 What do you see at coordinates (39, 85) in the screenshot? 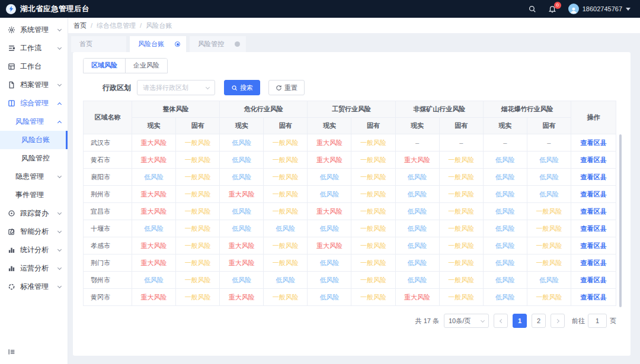
I see `sidebar-item-label: 档案管理` at bounding box center [39, 85].